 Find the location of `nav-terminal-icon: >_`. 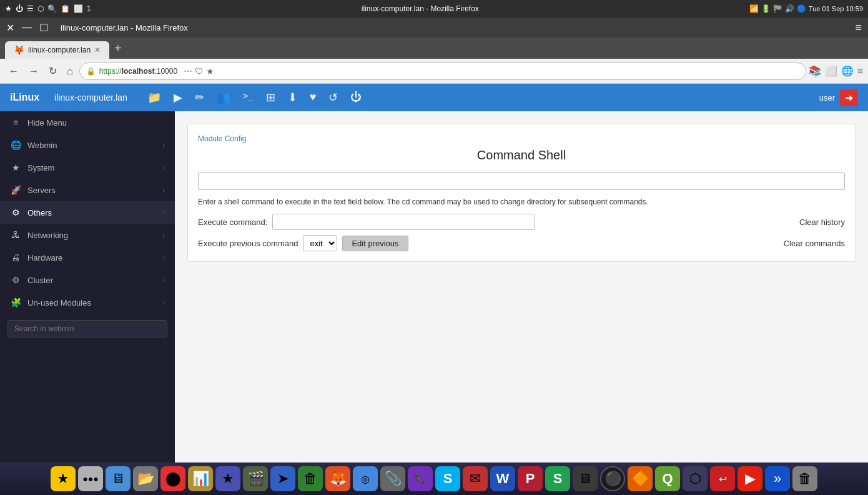

nav-terminal-icon: >_ is located at coordinates (249, 98).